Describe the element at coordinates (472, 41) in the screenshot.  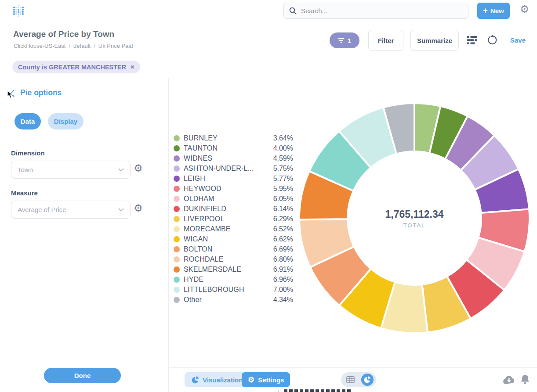
I see `notebook-icon` at that location.